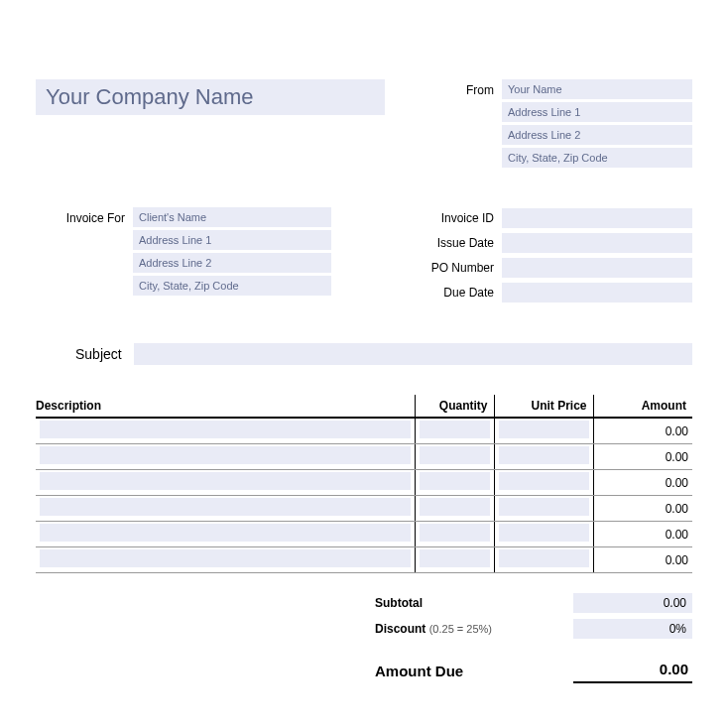 Image resolution: width=728 pixels, height=727 pixels. What do you see at coordinates (469, 670) in the screenshot?
I see `amount-due-label: Amount Due` at bounding box center [469, 670].